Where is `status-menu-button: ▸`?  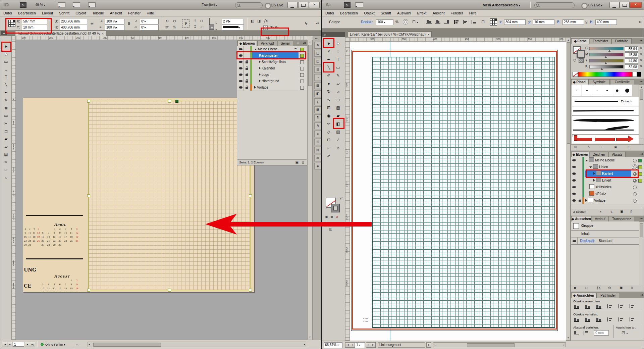 status-menu-button: ▸ is located at coordinates (429, 345).